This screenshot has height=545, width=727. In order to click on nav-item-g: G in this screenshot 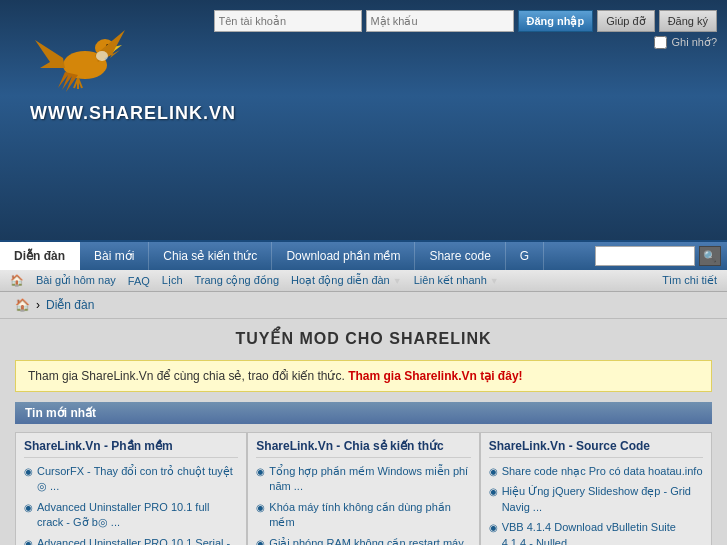, I will do `click(525, 256)`.